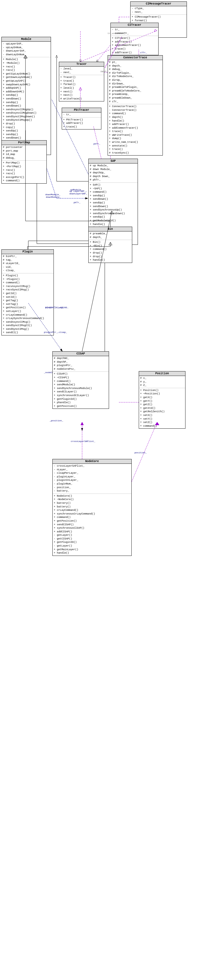  Describe the element at coordinates (27, 276) in the screenshot. I see `method-item: + Plugin()` at that location.